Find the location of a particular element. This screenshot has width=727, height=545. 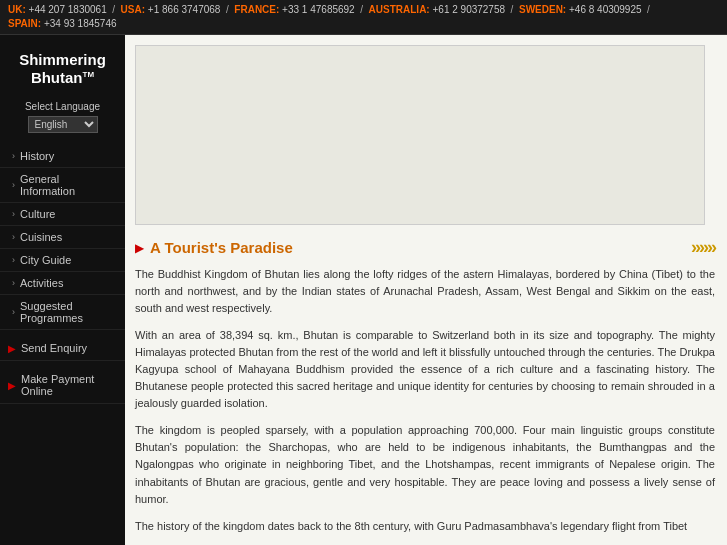

australia-label: AUSTRALIA: is located at coordinates (400, 10).